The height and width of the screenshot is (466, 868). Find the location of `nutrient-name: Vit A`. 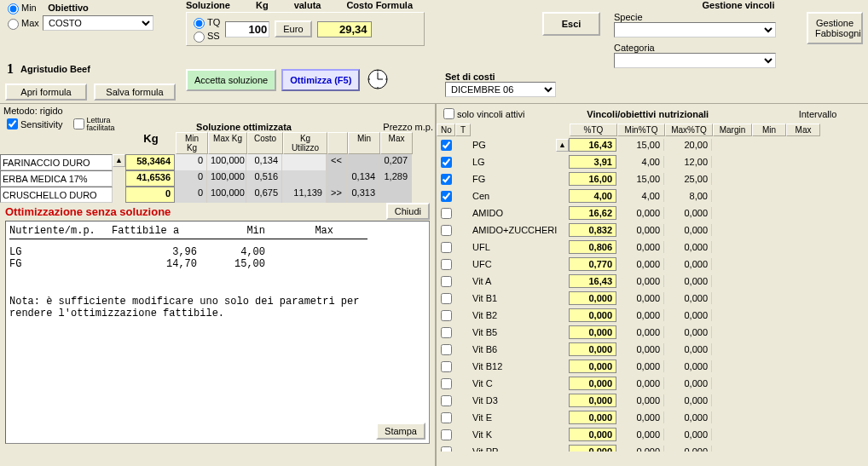

nutrient-name: Vit A is located at coordinates (513, 281).